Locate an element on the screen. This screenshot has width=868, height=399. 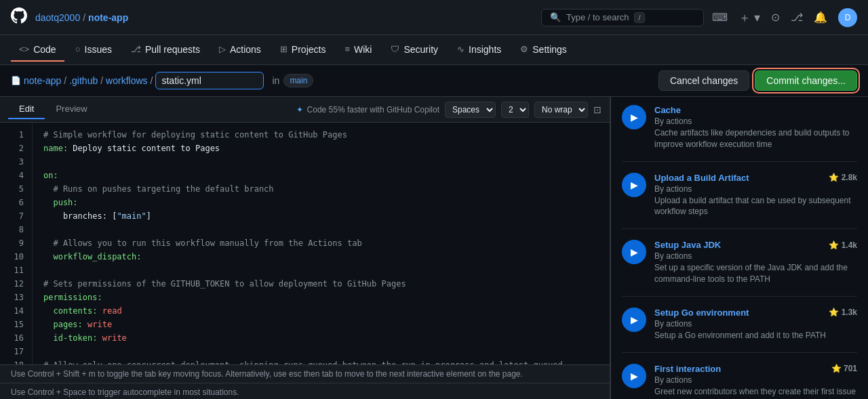
repo-path: daotq2000 / note-app is located at coordinates (81, 18).